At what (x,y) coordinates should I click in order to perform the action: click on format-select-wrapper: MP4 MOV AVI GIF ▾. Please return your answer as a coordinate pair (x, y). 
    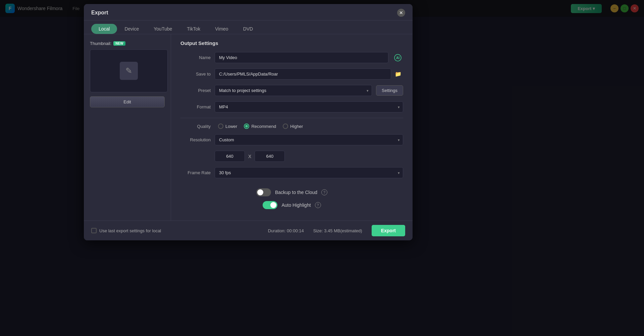
    Looking at the image, I should click on (309, 107).